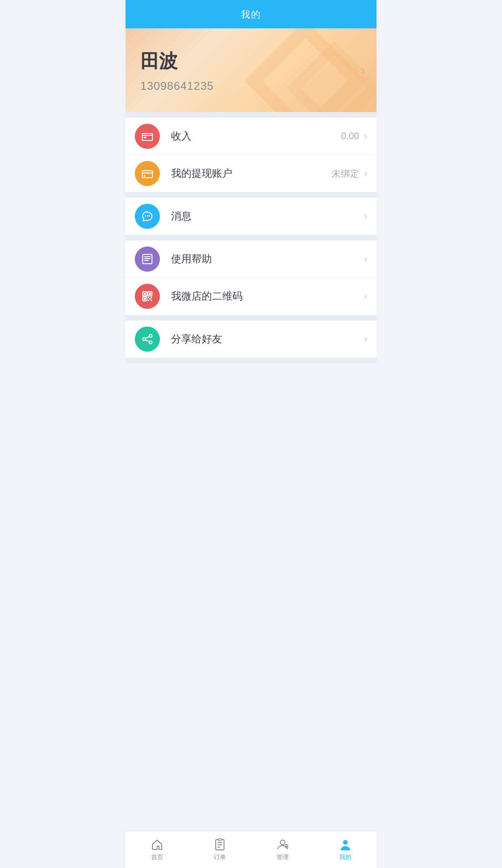  Describe the element at coordinates (251, 70) in the screenshot. I see `profile-banner: 田波 13098641235 ›` at that location.